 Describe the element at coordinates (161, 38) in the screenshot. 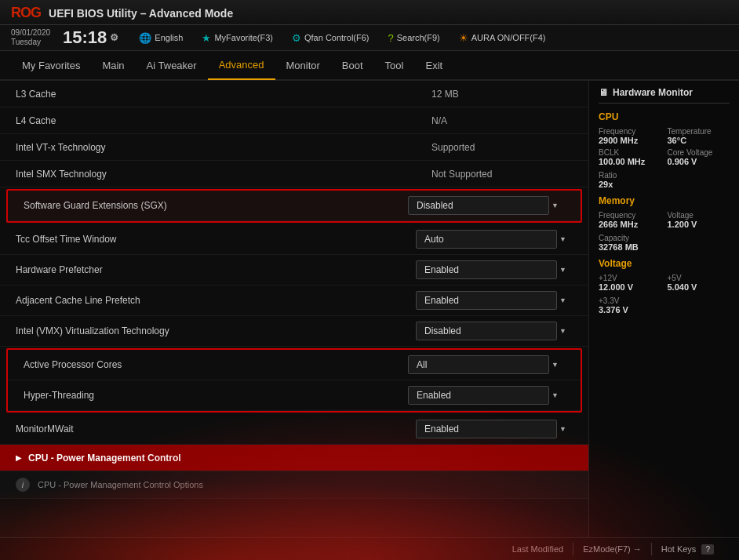

I see `language-button: 🌐 English` at that location.